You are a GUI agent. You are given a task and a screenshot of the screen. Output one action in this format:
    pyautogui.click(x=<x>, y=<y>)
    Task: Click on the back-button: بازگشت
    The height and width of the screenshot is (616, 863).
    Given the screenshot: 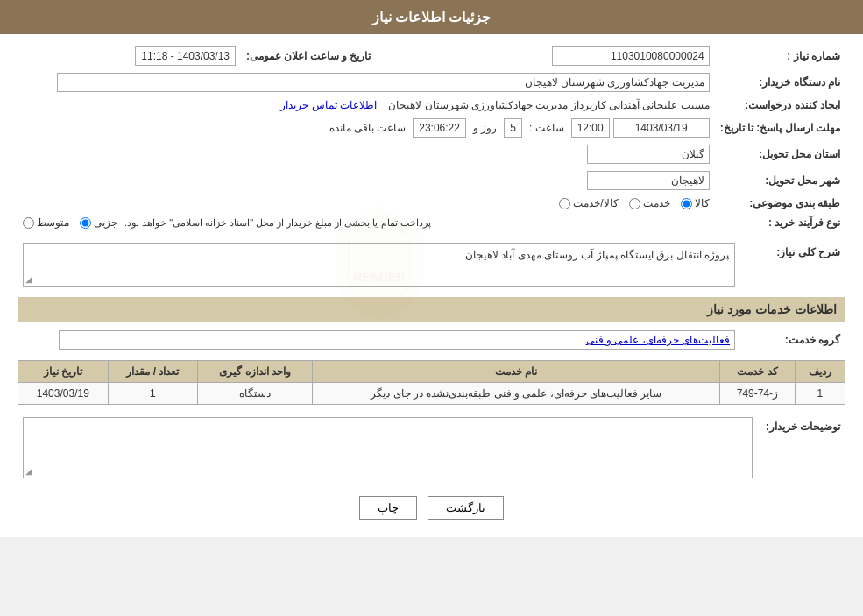 What is the action you would take?
    pyautogui.click(x=466, y=508)
    